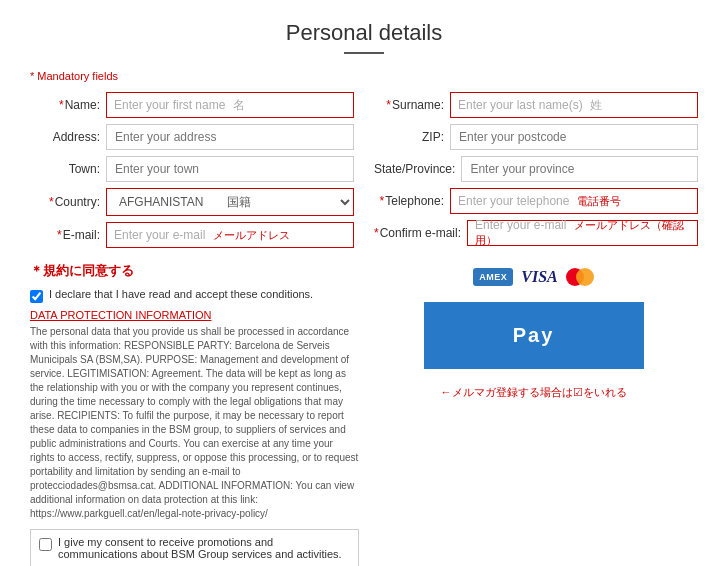 The image size is (728, 566). I want to click on zip-label: ZIP:, so click(409, 137).